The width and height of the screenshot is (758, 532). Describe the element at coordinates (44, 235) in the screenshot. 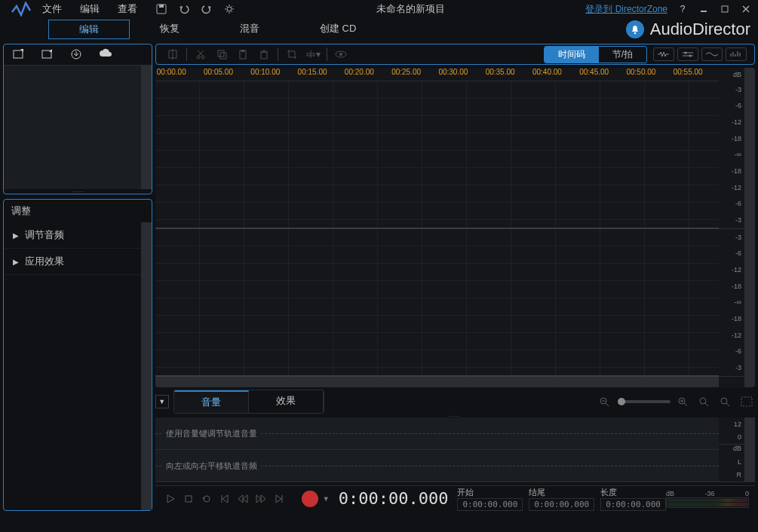

I see `adjust-item-label: 调节音频` at that location.